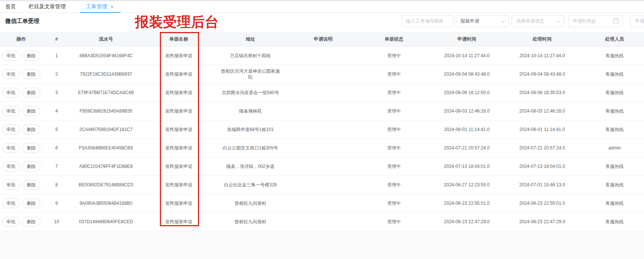  Describe the element at coordinates (467, 203) in the screenshot. I see `row-apply-time: 2024-06-23 22:55:01.0` at that location.